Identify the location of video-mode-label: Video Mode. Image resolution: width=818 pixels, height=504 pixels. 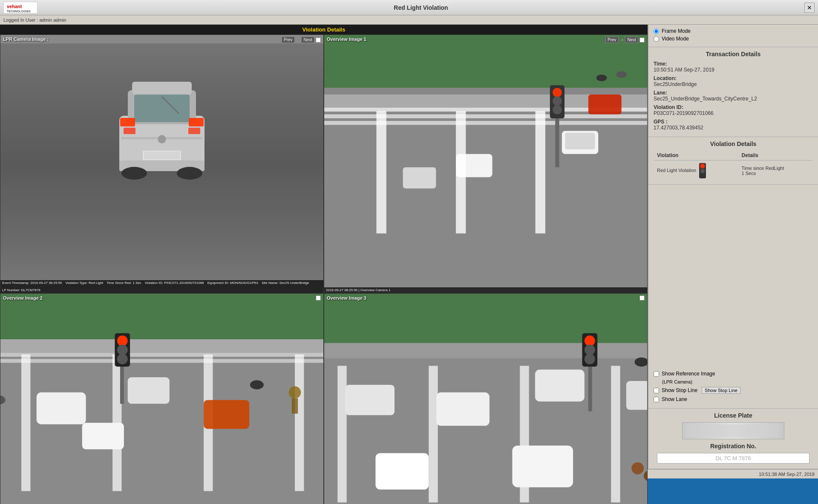
(675, 39).